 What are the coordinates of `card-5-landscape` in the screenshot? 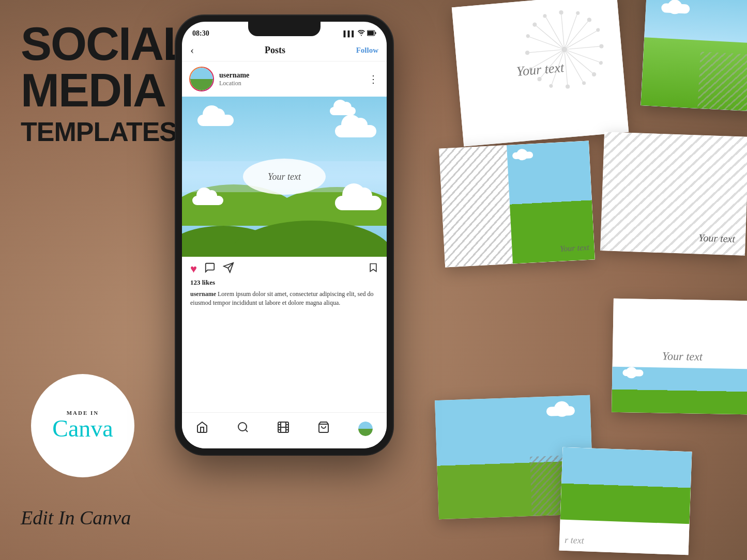 It's located at (679, 391).